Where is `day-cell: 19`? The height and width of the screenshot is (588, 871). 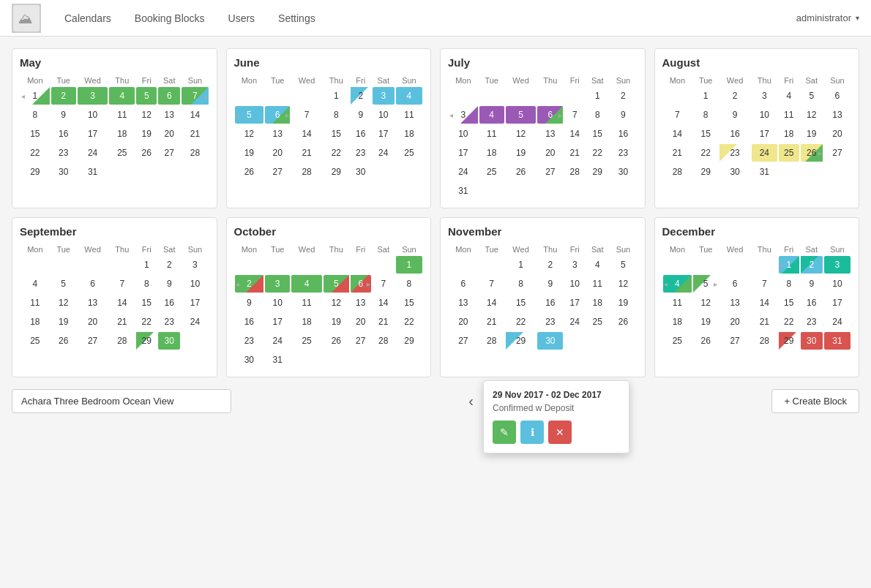
day-cell: 19 is located at coordinates (623, 303).